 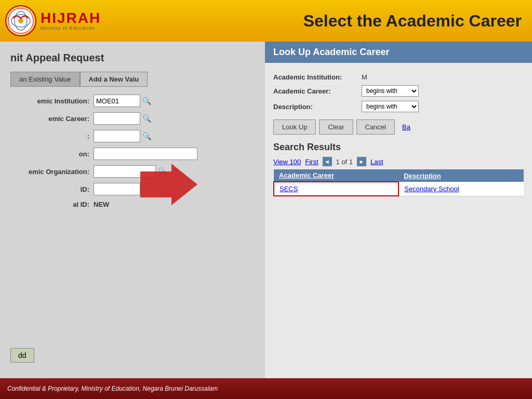 What do you see at coordinates (45, 79) in the screenshot?
I see `tab-existing-value: an Existing Value` at bounding box center [45, 79].